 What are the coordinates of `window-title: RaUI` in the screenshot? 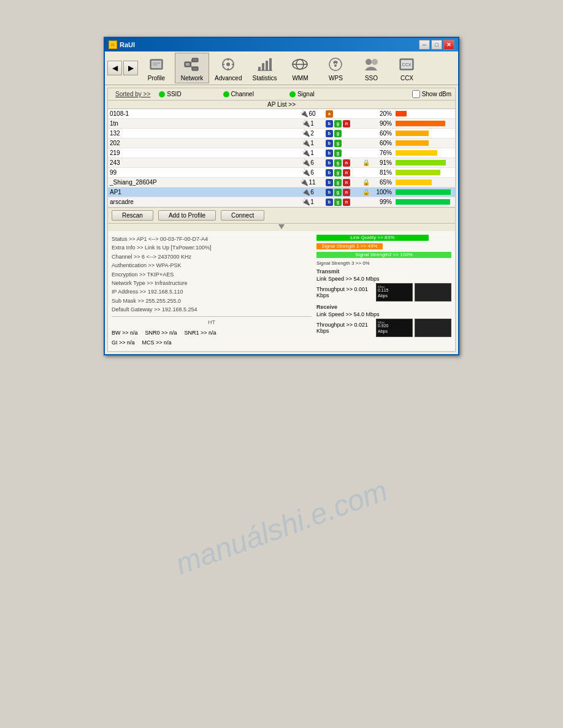 It's located at (128, 45).